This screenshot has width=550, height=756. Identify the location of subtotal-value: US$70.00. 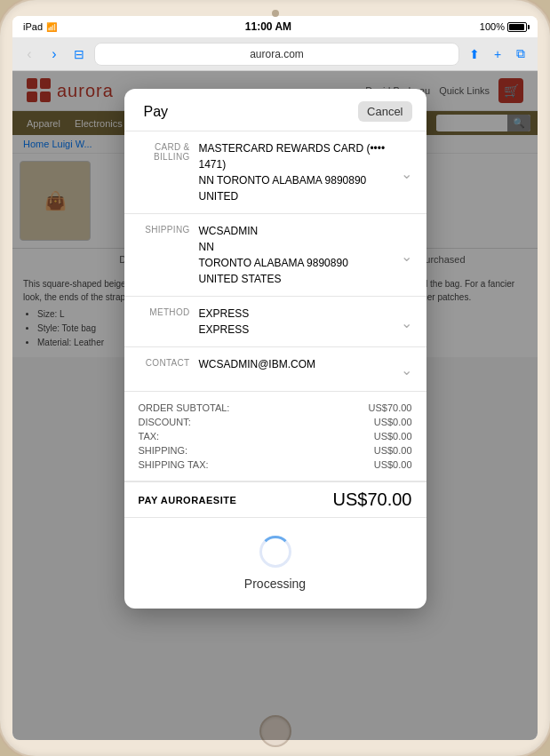
(391, 408).